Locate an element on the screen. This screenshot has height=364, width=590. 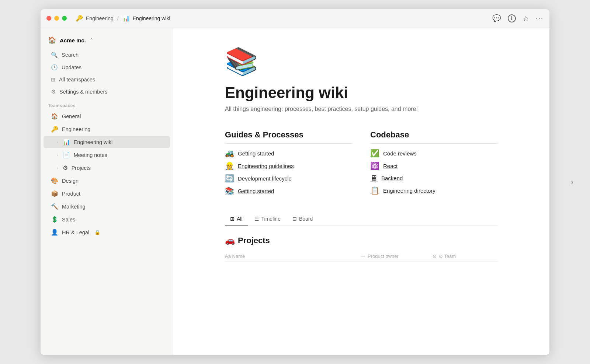
table-header-name: Aa Name is located at coordinates (290, 256).